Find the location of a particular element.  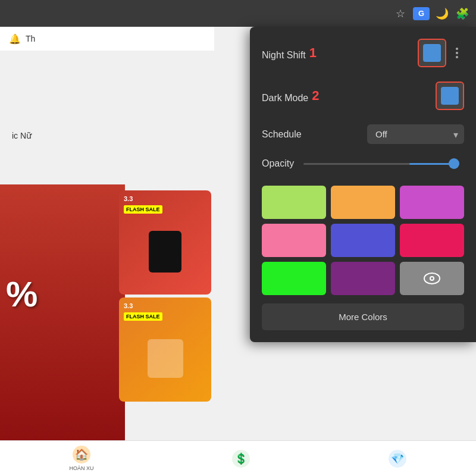

flash-badge-1: FLASH SALE is located at coordinates (143, 209).